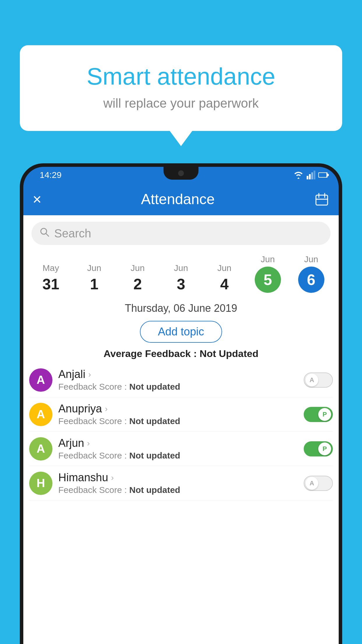 The height and width of the screenshot is (644, 362). What do you see at coordinates (181, 199) in the screenshot?
I see `app-bar: × Attendance` at bounding box center [181, 199].